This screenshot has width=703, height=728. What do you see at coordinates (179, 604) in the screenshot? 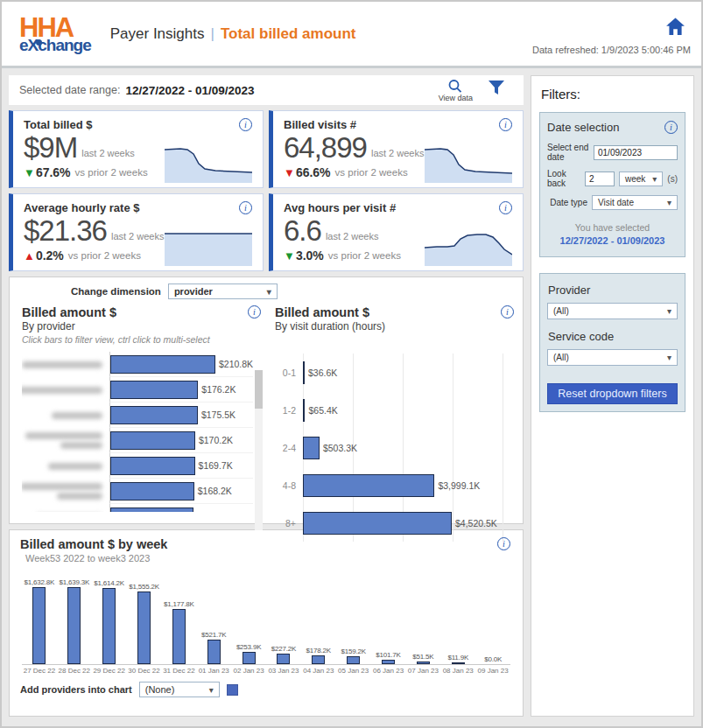
I see `bar-value-label: $1,177.8K` at bounding box center [179, 604].